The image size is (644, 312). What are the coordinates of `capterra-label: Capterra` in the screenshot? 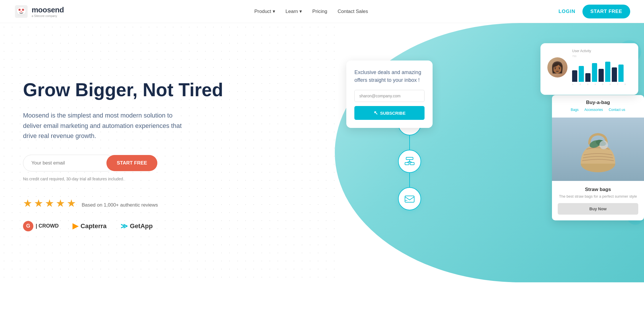 It's located at (93, 226).